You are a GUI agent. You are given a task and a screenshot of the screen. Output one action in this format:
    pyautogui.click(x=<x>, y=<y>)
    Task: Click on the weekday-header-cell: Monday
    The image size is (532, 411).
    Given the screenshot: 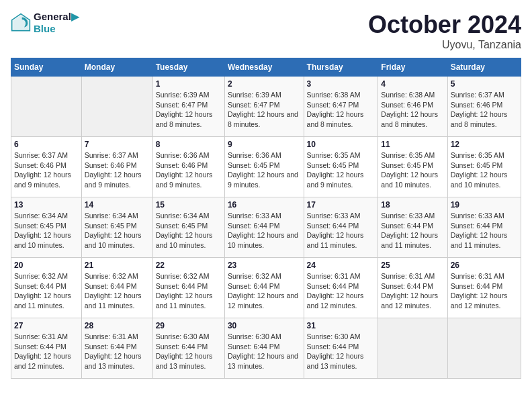 What is the action you would take?
    pyautogui.click(x=117, y=67)
    